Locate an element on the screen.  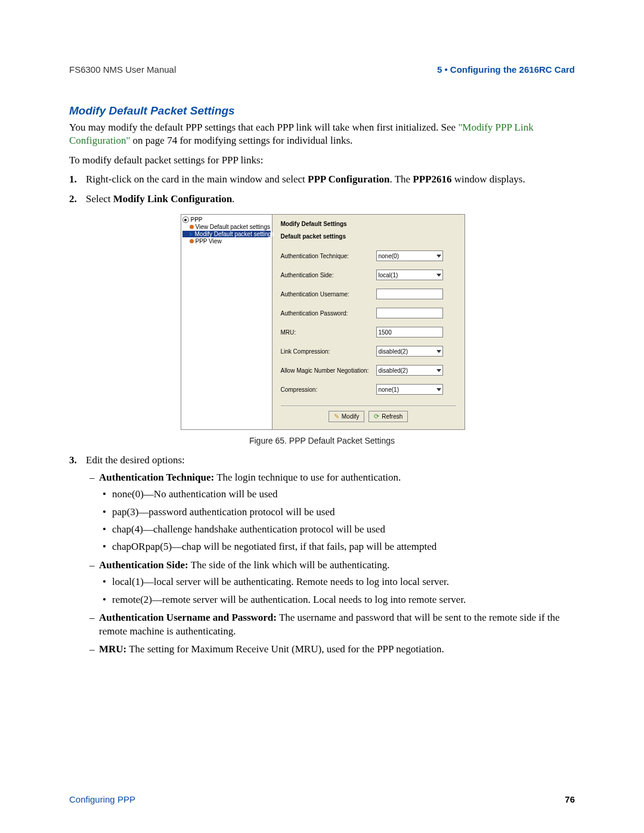
header-left: FS6300 NMS User Manual is located at coordinates (123, 69).